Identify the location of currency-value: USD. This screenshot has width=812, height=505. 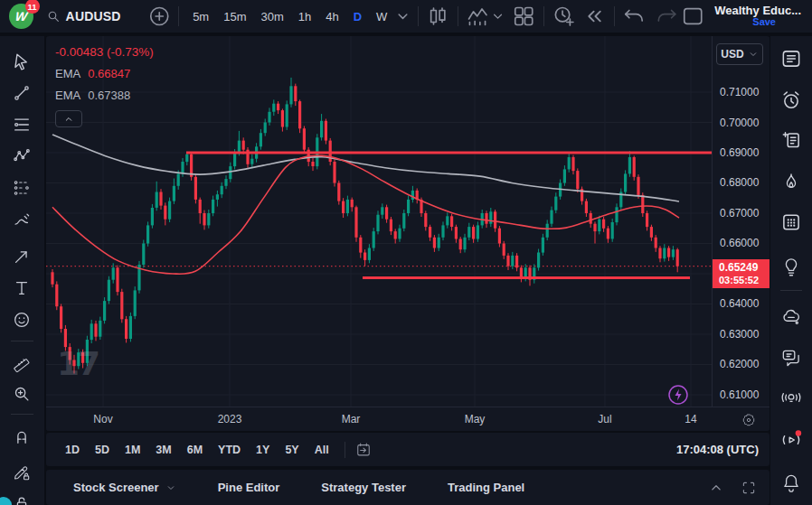
(732, 54).